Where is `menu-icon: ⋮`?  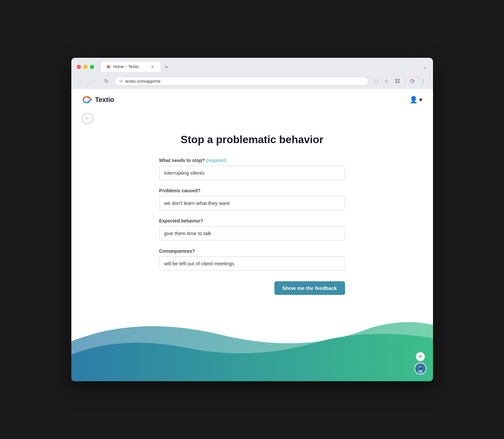
menu-icon: ⋮ is located at coordinates (423, 81).